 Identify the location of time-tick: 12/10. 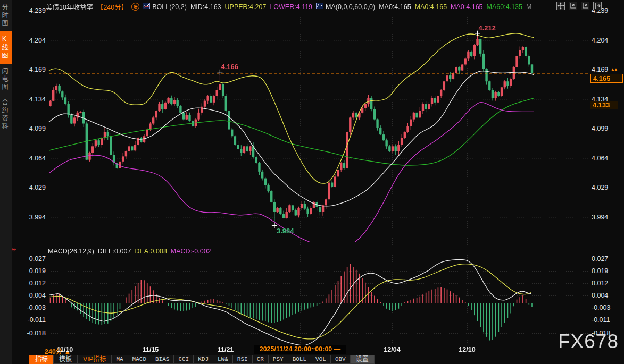
(467, 350).